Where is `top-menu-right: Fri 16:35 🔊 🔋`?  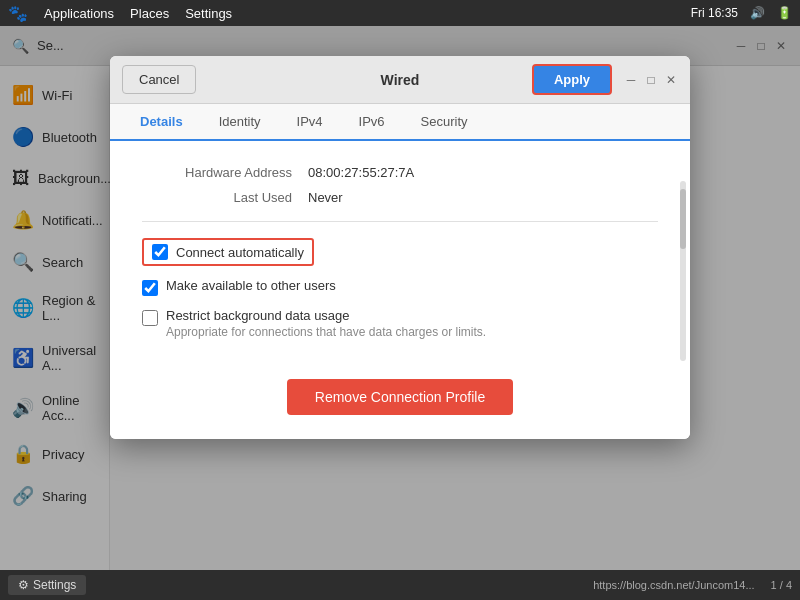
top-menu-right: Fri 16:35 🔊 🔋 is located at coordinates (742, 13).